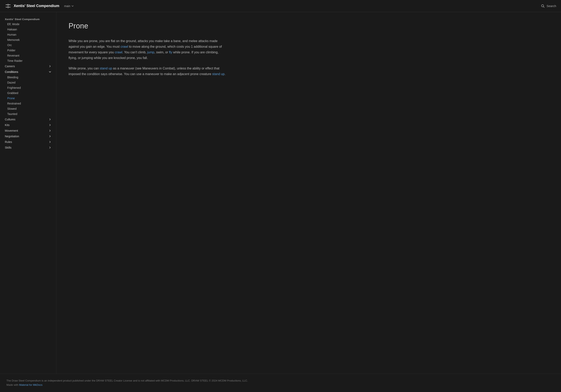  What do you see at coordinates (13, 385) in the screenshot?
I see `footer-made-with-label: Made with` at bounding box center [13, 385].